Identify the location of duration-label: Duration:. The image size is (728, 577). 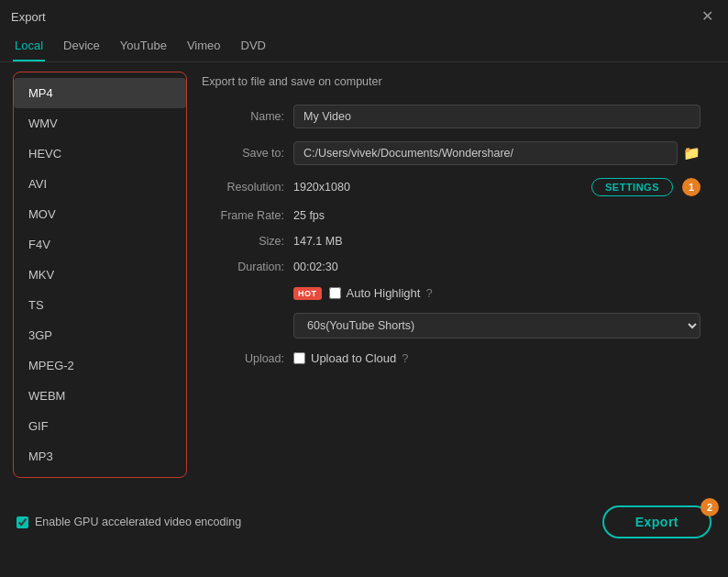
(243, 267).